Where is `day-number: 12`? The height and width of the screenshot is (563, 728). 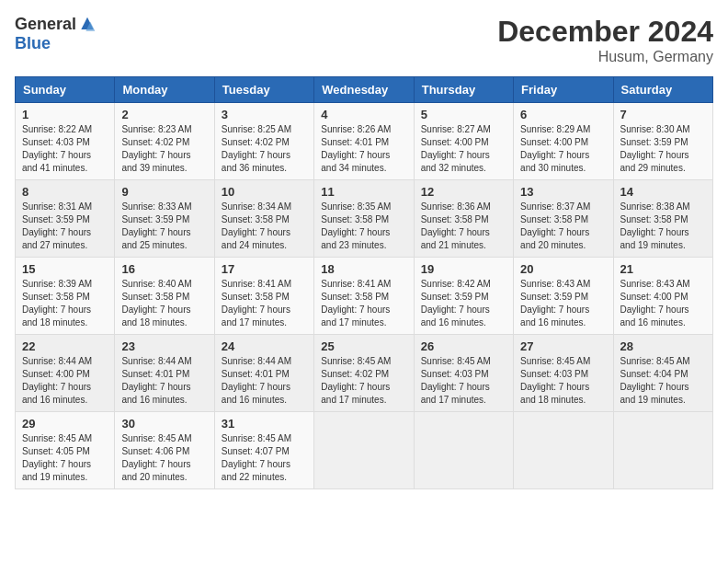
day-number: 12 is located at coordinates (463, 191).